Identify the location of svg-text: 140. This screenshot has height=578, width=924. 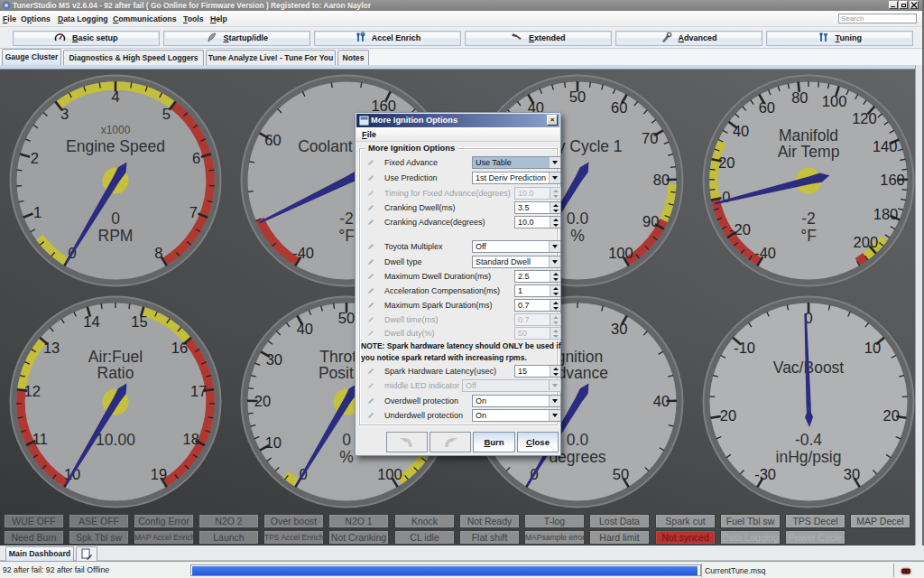
(885, 146).